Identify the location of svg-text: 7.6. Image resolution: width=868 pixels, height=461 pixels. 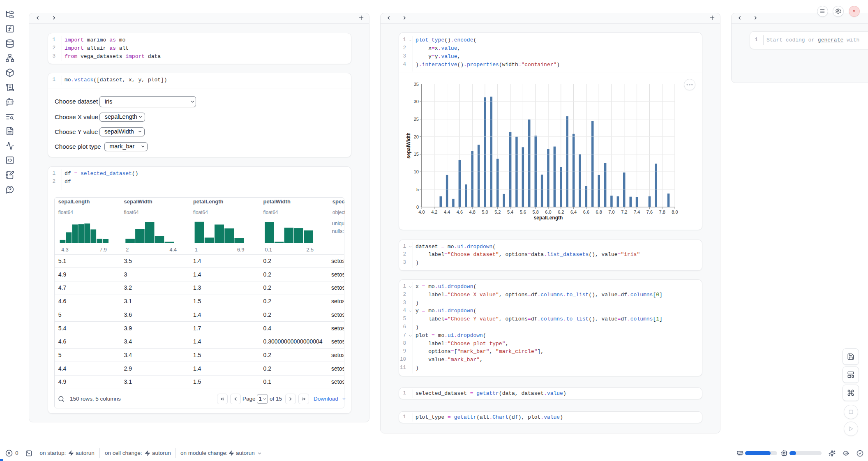
(649, 212).